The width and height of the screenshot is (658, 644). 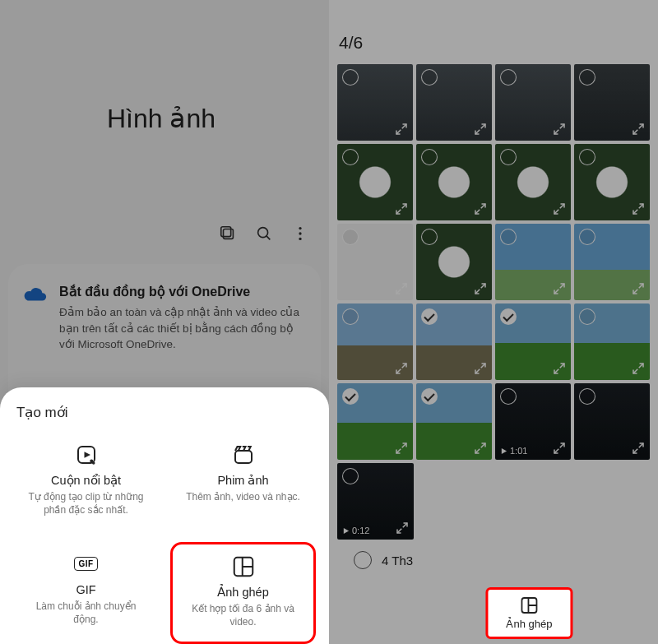 I want to click on create-item-desc: Làm chuỗi ảnh chuyển động., so click(x=86, y=613).